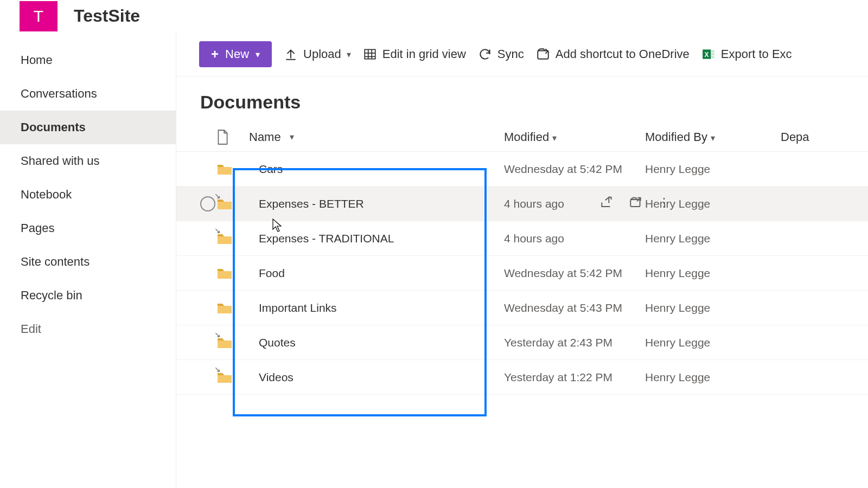 This screenshot has height=488, width=868. What do you see at coordinates (575, 239) in the screenshot?
I see `row-modified: 4 hours ago` at bounding box center [575, 239].